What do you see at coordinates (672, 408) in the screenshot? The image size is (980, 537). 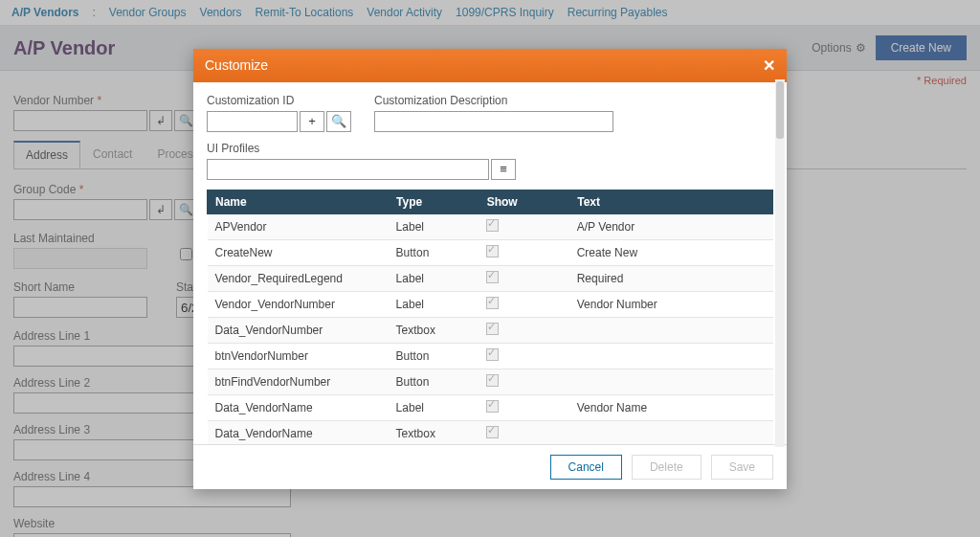 I see `cell-text: Vendor Name` at bounding box center [672, 408].